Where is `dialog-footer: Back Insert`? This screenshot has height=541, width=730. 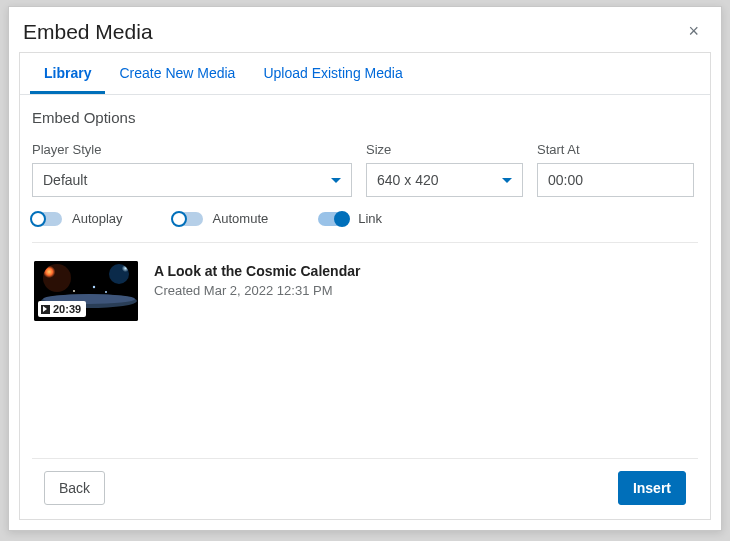
dialog-footer: Back Insert is located at coordinates (365, 488).